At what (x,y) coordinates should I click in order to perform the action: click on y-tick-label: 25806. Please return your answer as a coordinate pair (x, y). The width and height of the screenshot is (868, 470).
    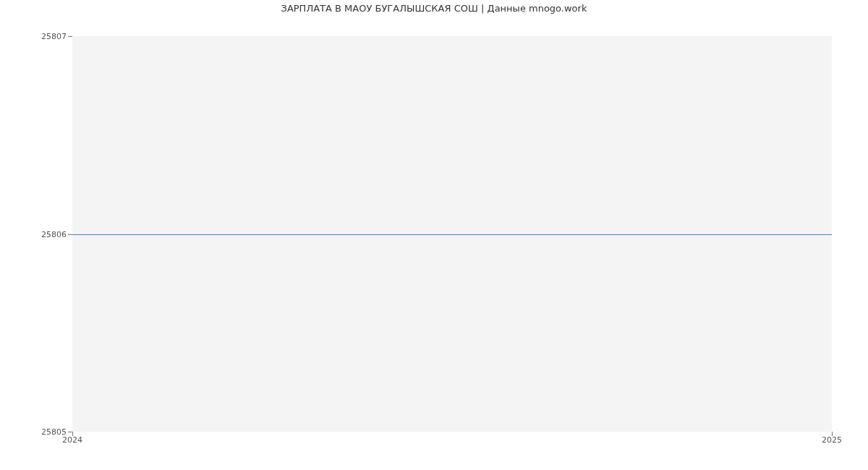
    Looking at the image, I should click on (33, 234).